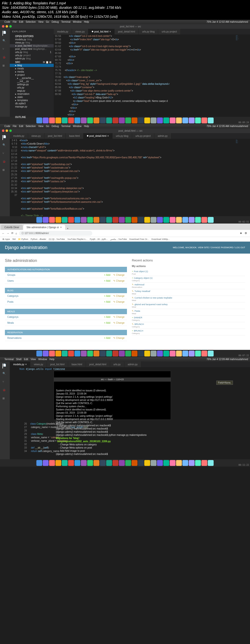 This screenshot has width=250, height=644. What do you see at coordinates (188, 332) in the screenshot?
I see `action-item: +BRUNCHCategory` at bounding box center [188, 332].